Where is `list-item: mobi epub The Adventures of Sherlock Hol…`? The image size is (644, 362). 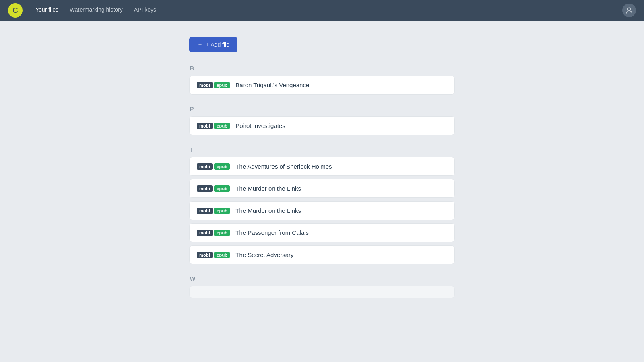
list-item: mobi epub The Adventures of Sherlock Hol… is located at coordinates (322, 167).